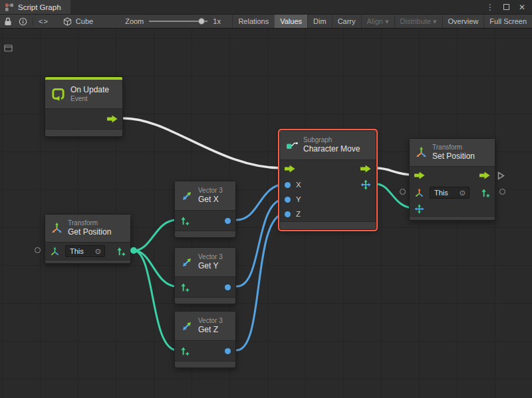 Image resolution: width=532 pixels, height=398 pixels. Describe the element at coordinates (205, 196) in the screenshot. I see `node-header: Vector 3 Get X` at that location.